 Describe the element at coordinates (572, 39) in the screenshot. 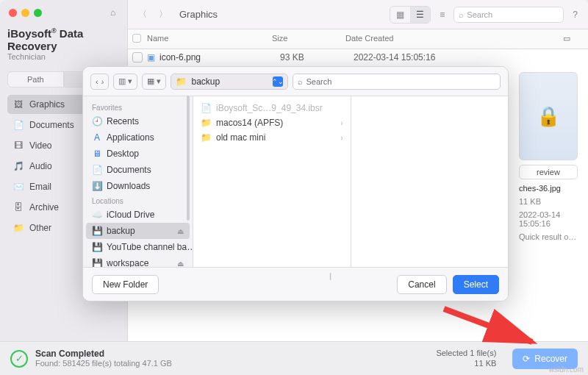

I see `col-preview-toggle: ▭` at that location.